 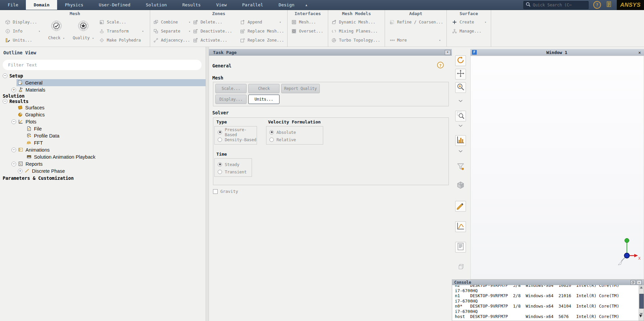 What do you see at coordinates (207, 184) in the screenshot?
I see `panel-splitter` at bounding box center [207, 184].